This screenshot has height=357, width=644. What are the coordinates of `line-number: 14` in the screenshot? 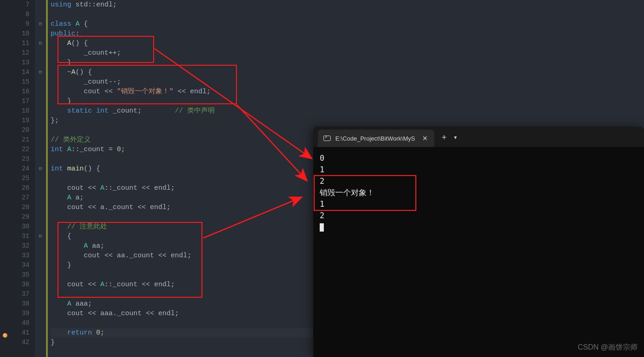 It's located at (20, 73).